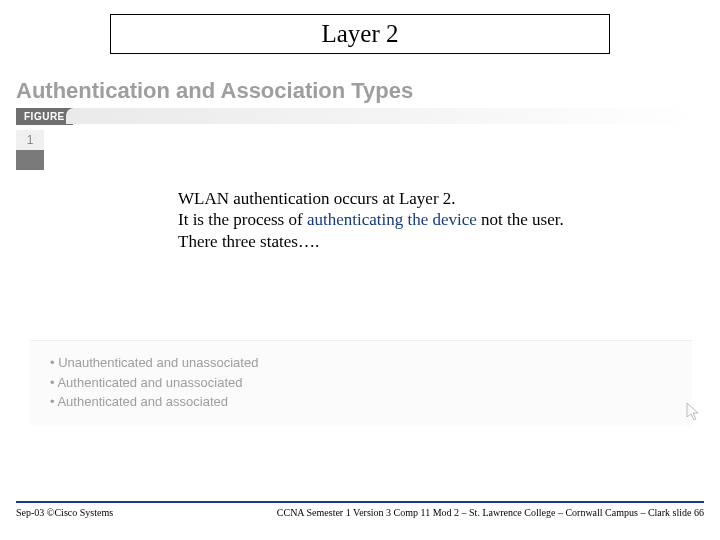  Describe the element at coordinates (398, 220) in the screenshot. I see `body-text: WLAN authentication occurs at Layer 2. I…` at that location.